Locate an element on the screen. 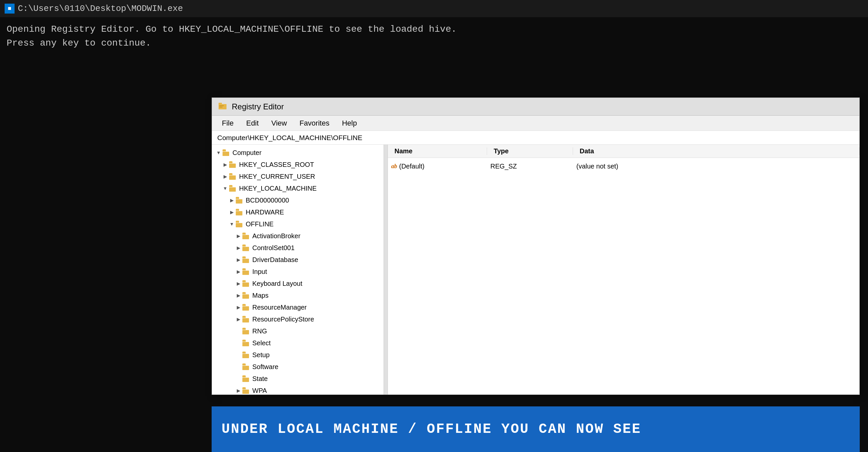  tree-item-keyboardlayout: ▶ Keyboard Layout is located at coordinates (298, 284).